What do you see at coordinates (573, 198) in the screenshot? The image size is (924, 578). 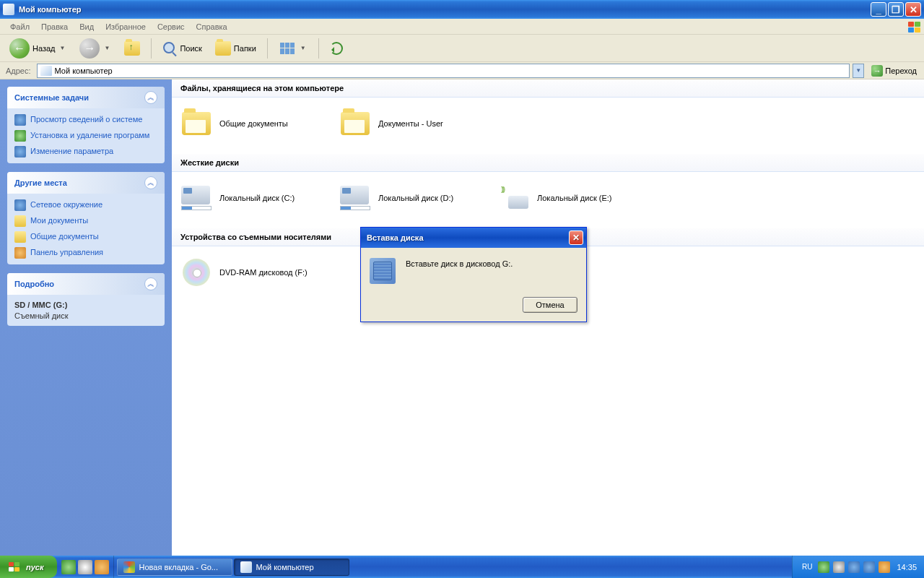 I see `item-drive-e: Локальный диск (E:)` at bounding box center [573, 198].